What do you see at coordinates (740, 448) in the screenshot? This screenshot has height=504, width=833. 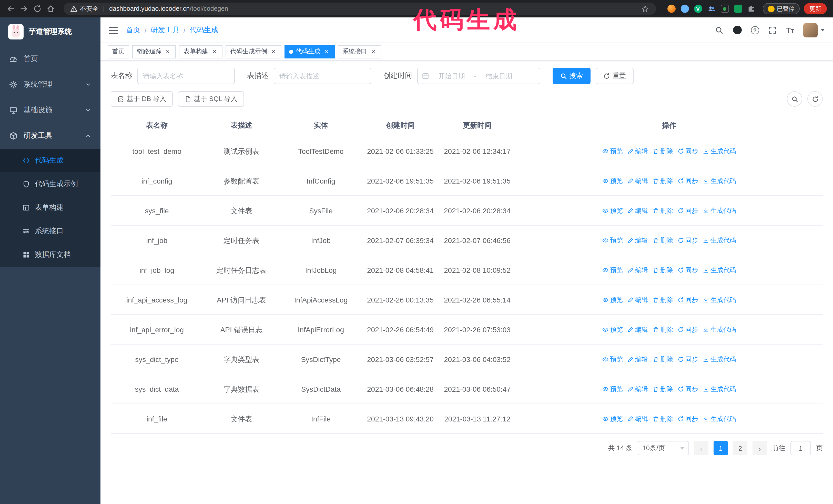 I see `page-button-2: 2` at bounding box center [740, 448].